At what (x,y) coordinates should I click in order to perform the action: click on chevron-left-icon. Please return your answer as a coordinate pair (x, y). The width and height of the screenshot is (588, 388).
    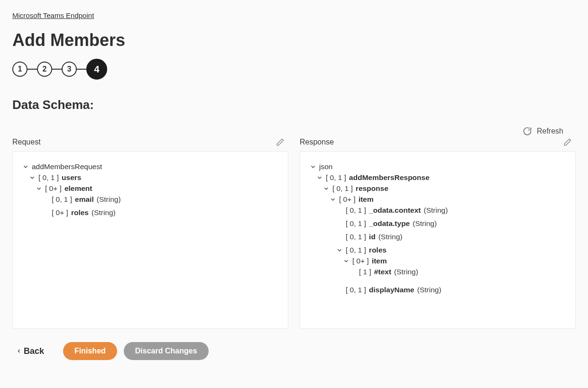
    Looking at the image, I should click on (19, 351).